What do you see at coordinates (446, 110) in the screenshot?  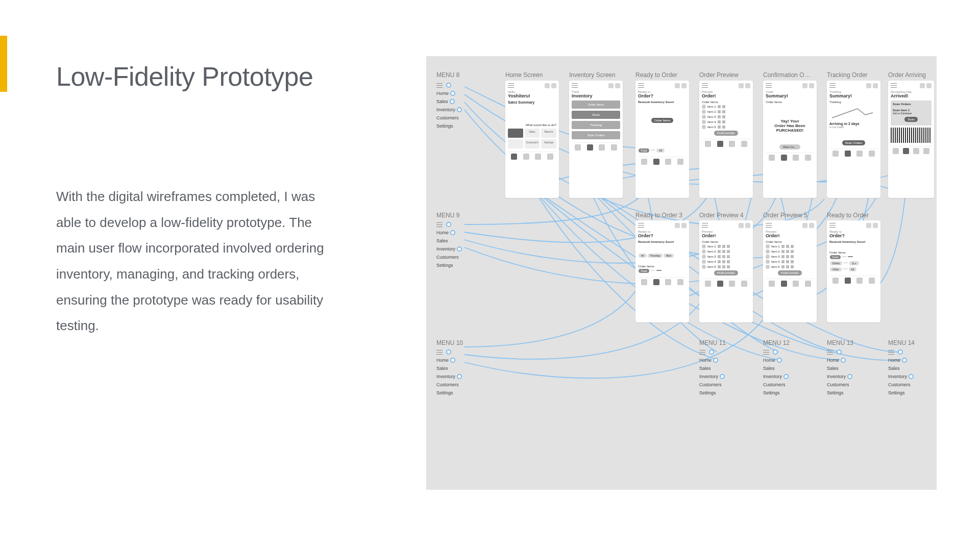 I see `menu-item-inventory: Inventory` at bounding box center [446, 110].